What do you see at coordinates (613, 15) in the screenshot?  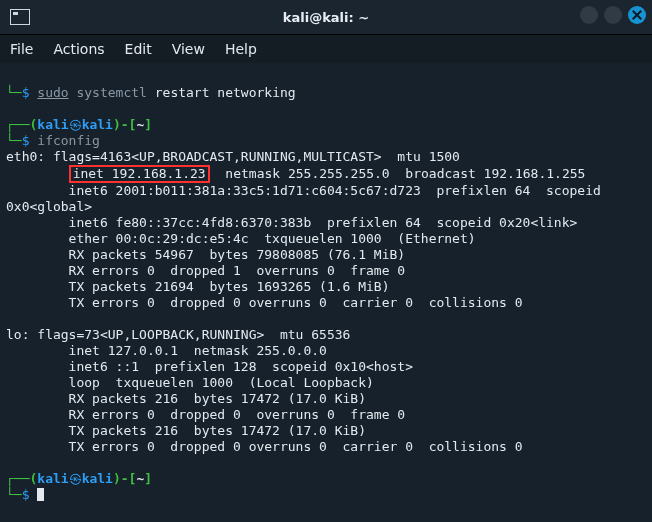 I see `maximize-button` at bounding box center [613, 15].